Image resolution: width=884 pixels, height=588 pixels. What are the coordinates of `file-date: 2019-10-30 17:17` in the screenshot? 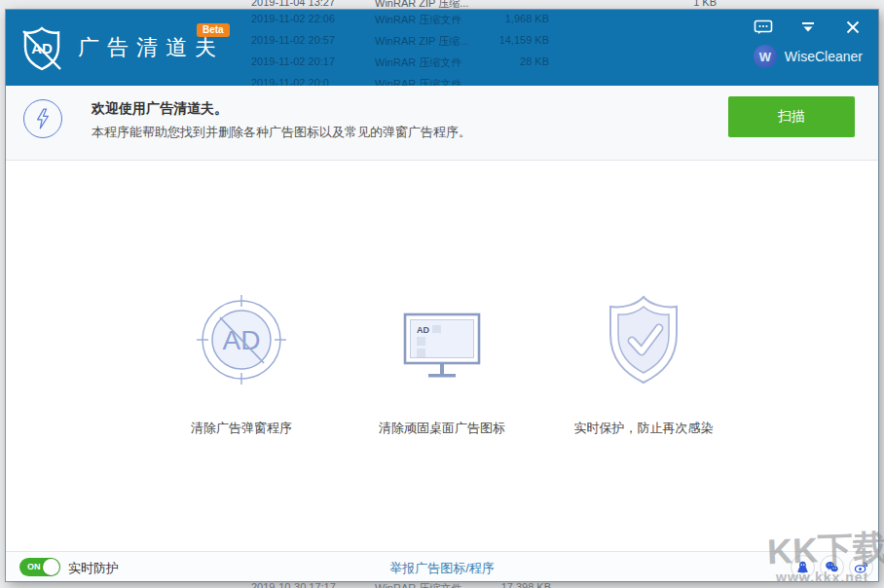 It's located at (294, 584).